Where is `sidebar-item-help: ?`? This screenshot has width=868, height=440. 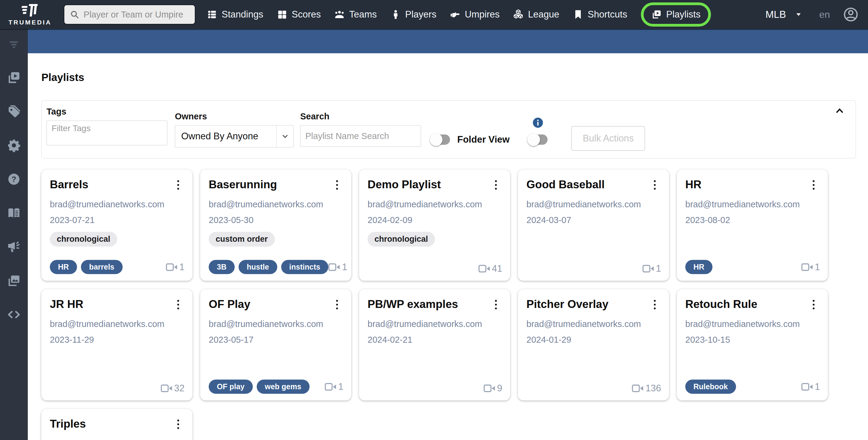 sidebar-item-help: ? is located at coordinates (14, 179).